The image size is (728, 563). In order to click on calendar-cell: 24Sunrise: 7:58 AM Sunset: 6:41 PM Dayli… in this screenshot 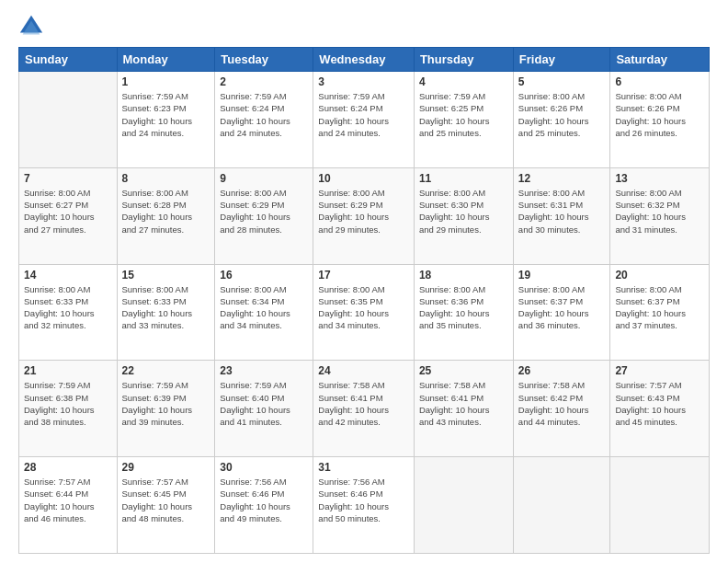, I will do `click(364, 408)`.